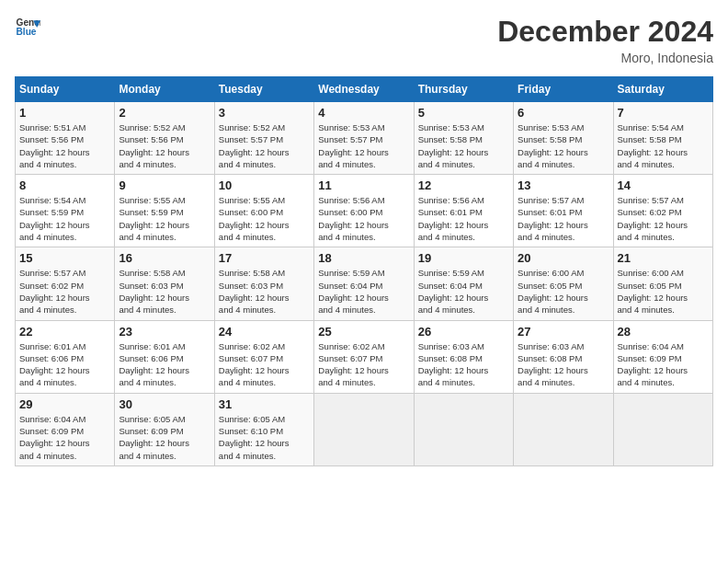 Image resolution: width=728 pixels, height=563 pixels. What do you see at coordinates (463, 112) in the screenshot?
I see `day-number: 5` at bounding box center [463, 112].